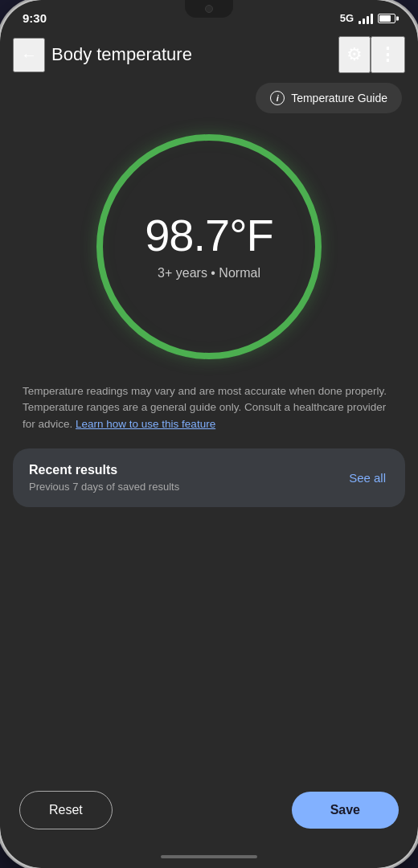 The image size is (418, 868). What do you see at coordinates (339, 98) in the screenshot?
I see `temperature-guide-label: Temperature Guide` at bounding box center [339, 98].